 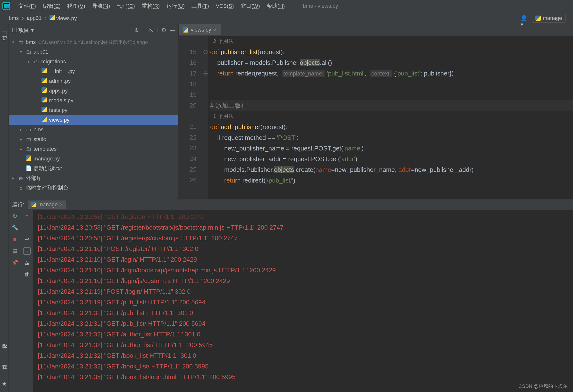 I want to click on run-config-tab: manage ×, so click(x=47, y=205).